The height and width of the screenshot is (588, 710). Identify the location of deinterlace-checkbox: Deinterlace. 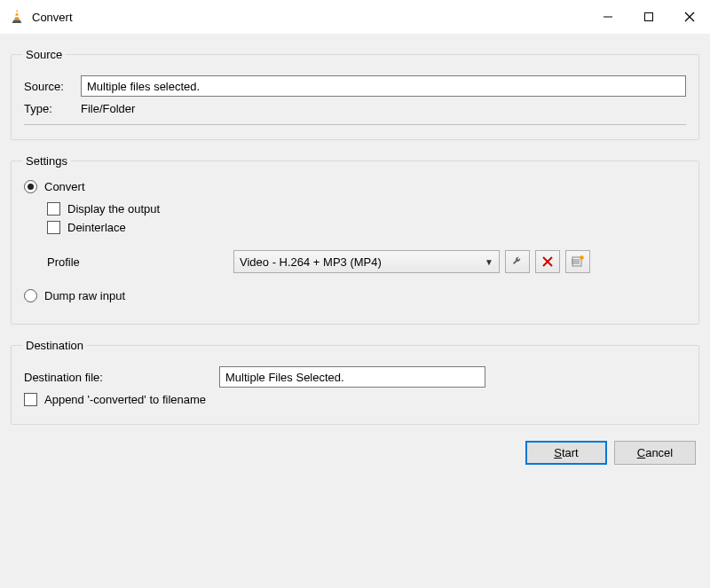
(367, 227).